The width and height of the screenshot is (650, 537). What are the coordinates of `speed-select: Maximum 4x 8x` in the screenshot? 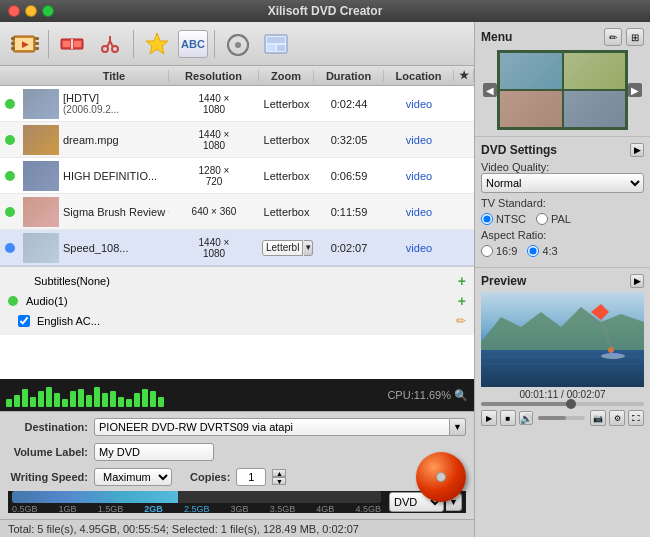 It's located at (133, 477).